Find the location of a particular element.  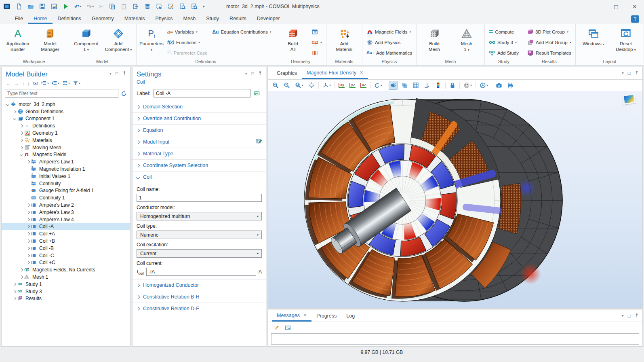

tree-item-amp-re-s-law-3: Ampère's Law 3 is located at coordinates (66, 212).